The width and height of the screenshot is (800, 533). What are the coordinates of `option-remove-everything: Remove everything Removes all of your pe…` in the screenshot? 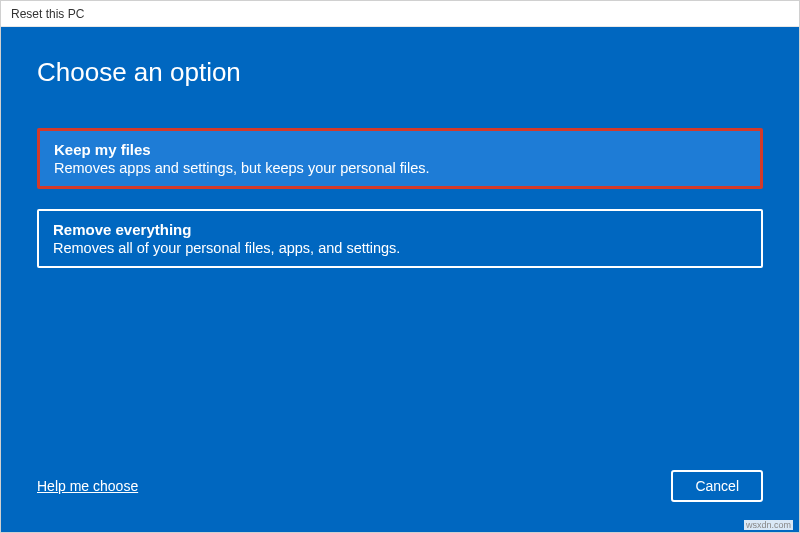 It's located at (400, 238).